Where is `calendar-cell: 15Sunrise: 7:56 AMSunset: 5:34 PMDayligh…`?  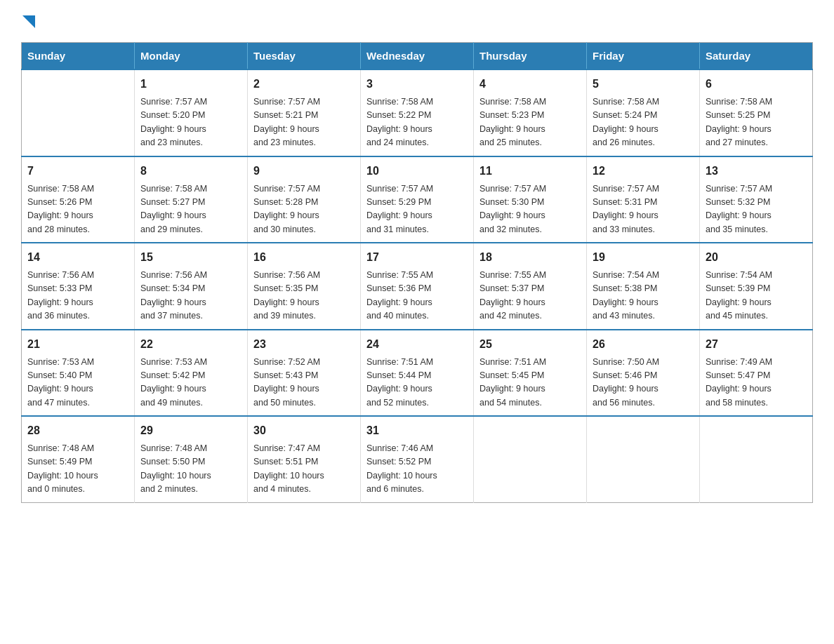 calendar-cell: 15Sunrise: 7:56 AMSunset: 5:34 PMDayligh… is located at coordinates (191, 286).